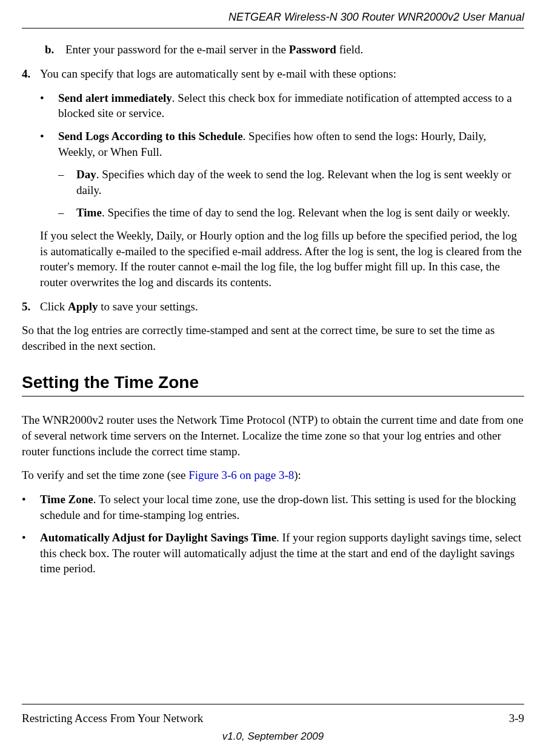 The height and width of the screenshot is (756, 546). What do you see at coordinates (273, 396) in the screenshot?
I see `section-title-rule` at bounding box center [273, 396].